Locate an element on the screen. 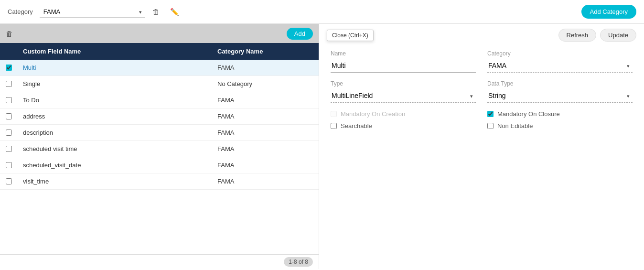 The image size is (644, 270). row-cat-8: FAMA is located at coordinates (265, 182).